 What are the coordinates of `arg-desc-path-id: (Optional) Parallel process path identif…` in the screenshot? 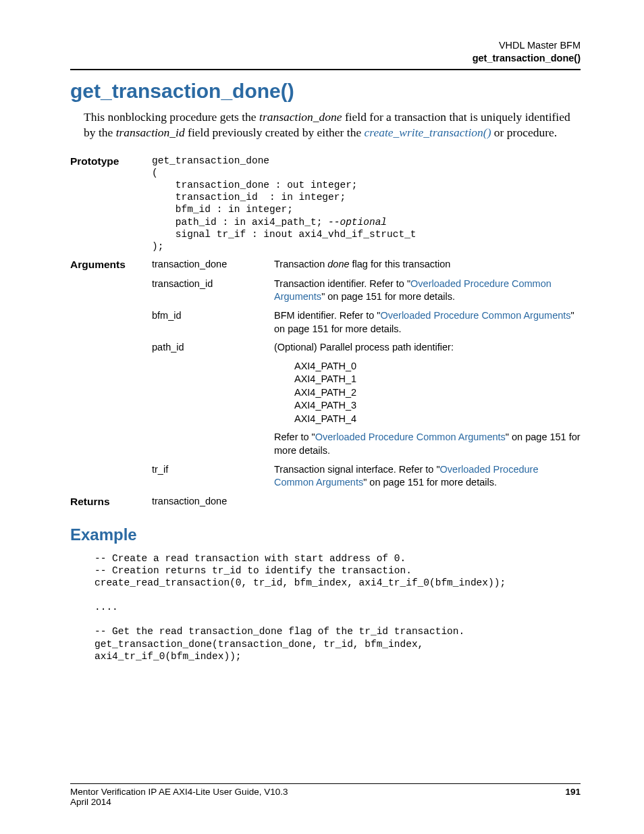 It's located at (427, 348).